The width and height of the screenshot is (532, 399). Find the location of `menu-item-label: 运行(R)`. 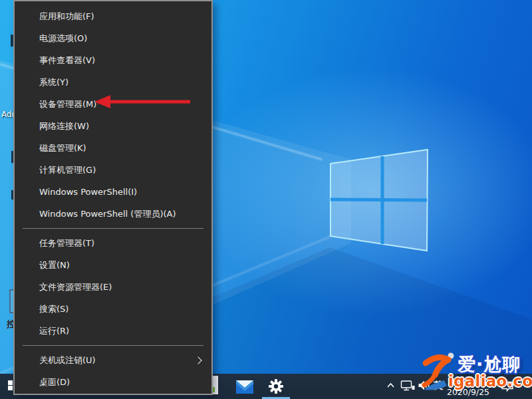

menu-item-label: 运行(R) is located at coordinates (55, 331).